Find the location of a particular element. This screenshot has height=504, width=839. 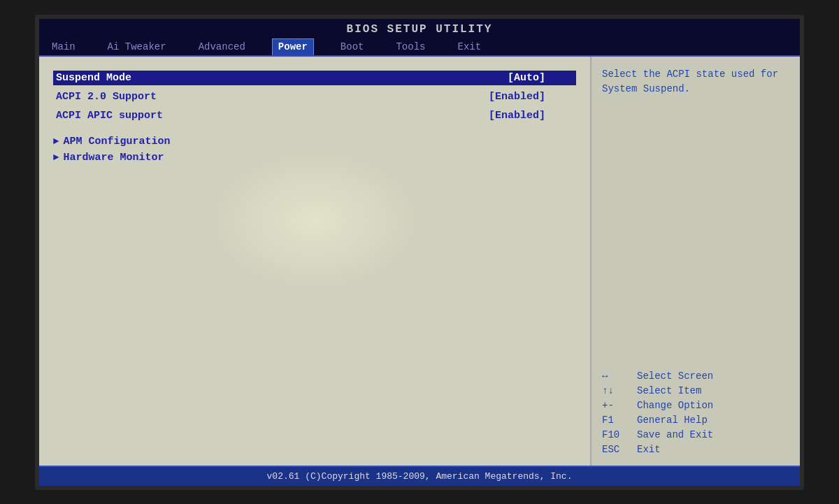

nav-tools: Tools is located at coordinates (410, 48).